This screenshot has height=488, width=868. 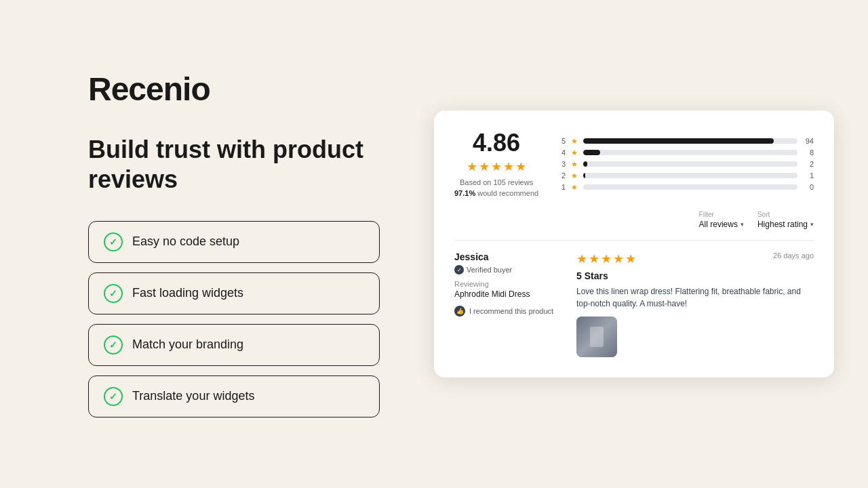 I want to click on review-star-3: ★, so click(x=606, y=259).